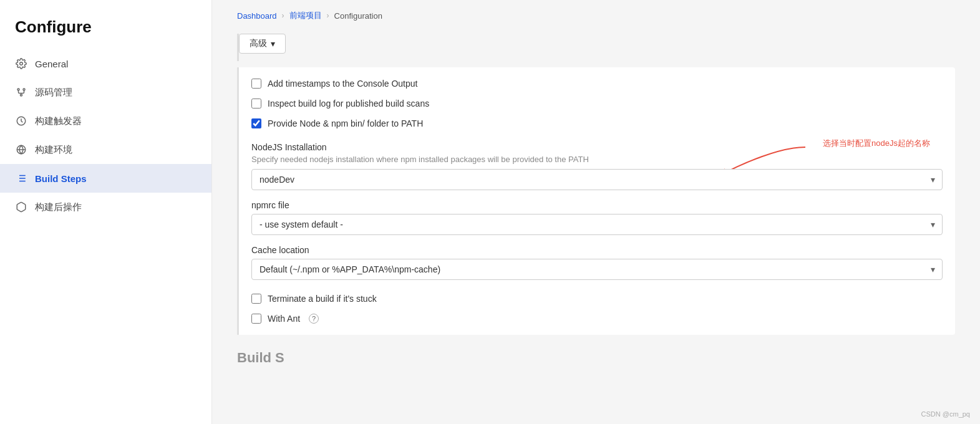 The image size is (980, 424). I want to click on breadcrumb: Dashboard › 前端项目 › Configuration, so click(596, 11).